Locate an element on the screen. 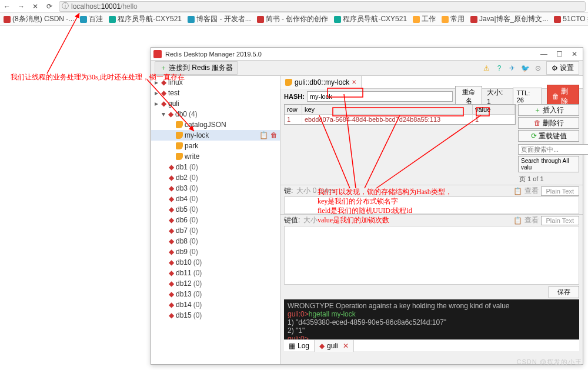 Image resolution: width=588 pixels, height=370 pixels. insert-row-button: ＋插入行 is located at coordinates (549, 110).